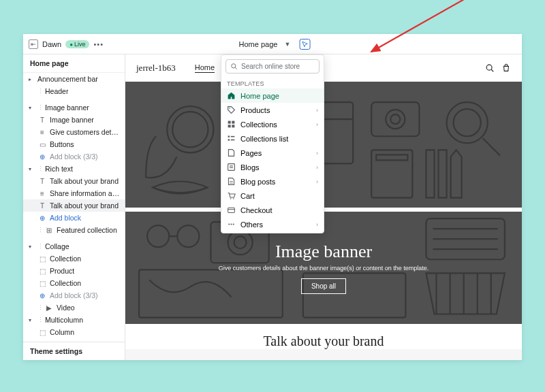 Image resolution: width=545 pixels, height=392 pixels. Describe the element at coordinates (272, 67) in the screenshot. I see `search-input: Search online store` at that location.